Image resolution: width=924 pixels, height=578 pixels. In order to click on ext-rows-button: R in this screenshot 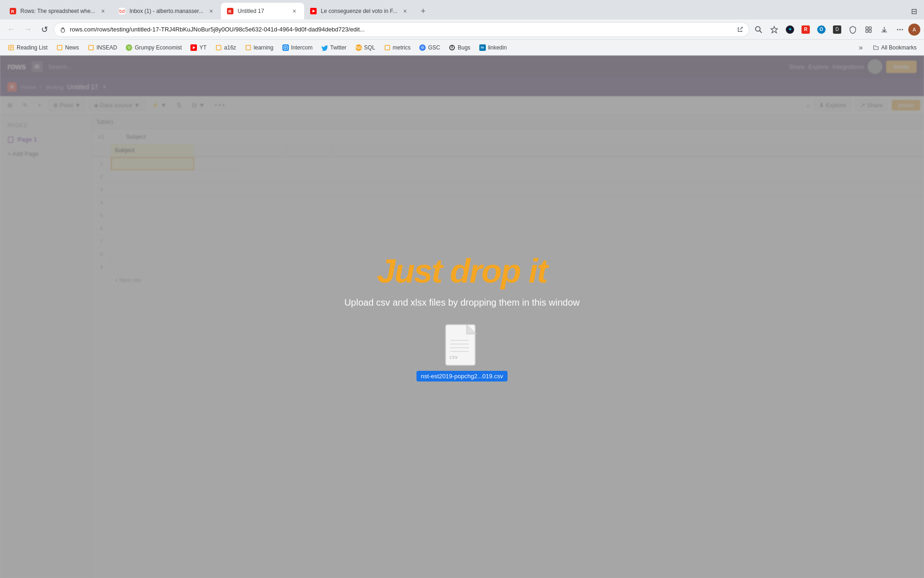, I will do `click(806, 30)`.